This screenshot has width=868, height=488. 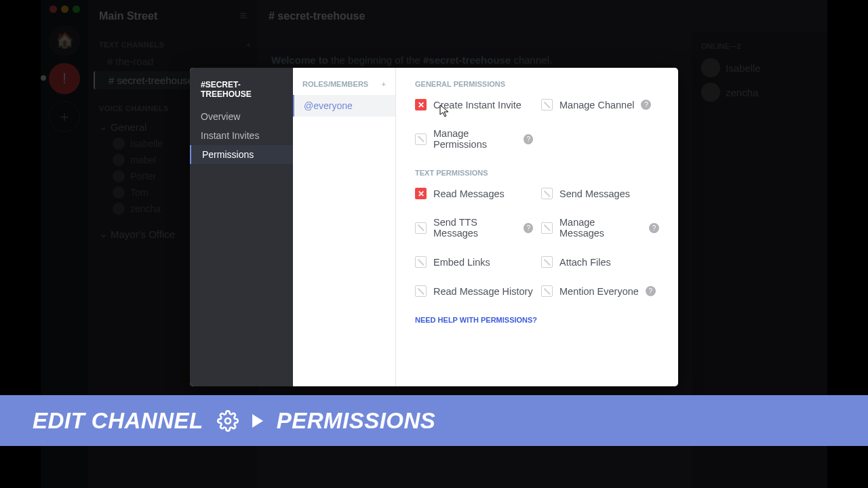 I want to click on help-permissions-link: NEED HELP WITH PERMISSIONS?, so click(x=537, y=320).